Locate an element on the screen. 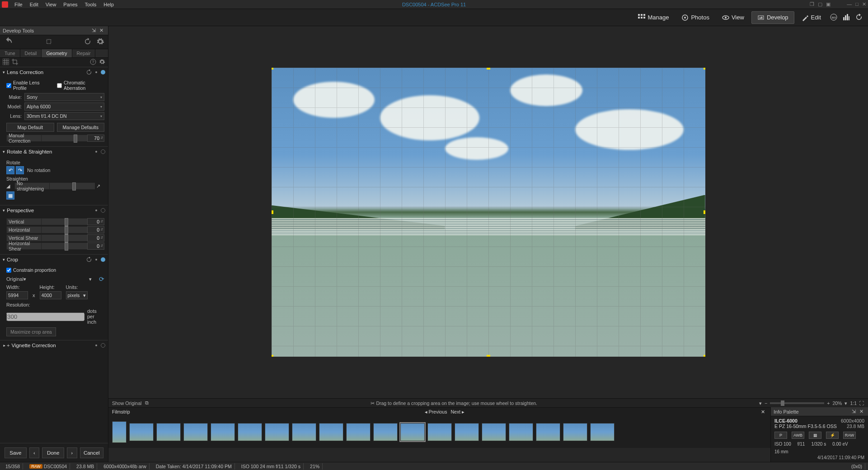 The height and width of the screenshot is (470, 868). reset-crop-icon is located at coordinates (89, 260).